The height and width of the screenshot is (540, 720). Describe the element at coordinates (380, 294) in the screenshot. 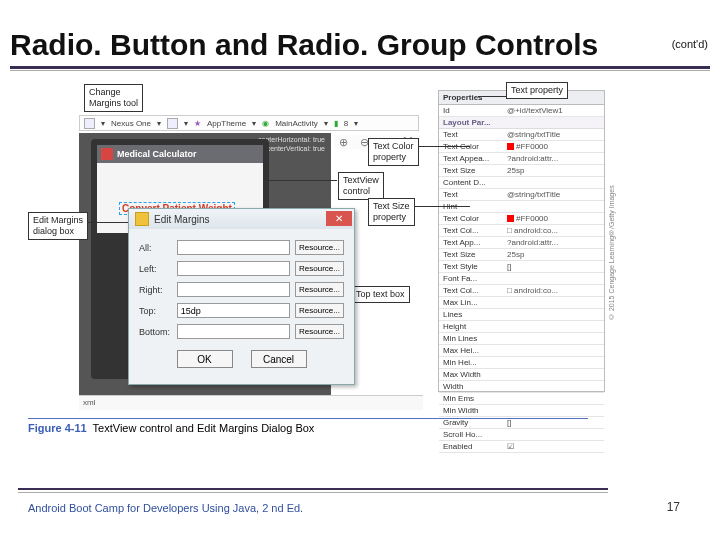

I see `callout-top-text-box: Top text box` at that location.